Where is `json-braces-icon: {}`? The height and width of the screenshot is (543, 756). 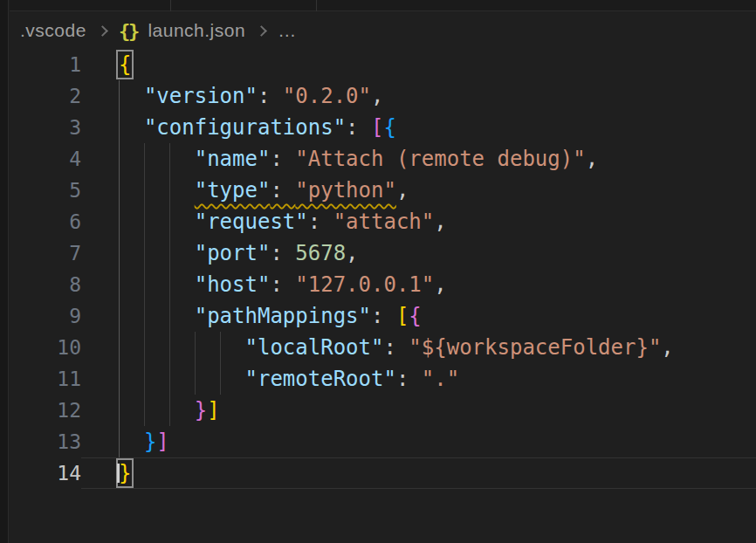 json-braces-icon: {} is located at coordinates (129, 31).